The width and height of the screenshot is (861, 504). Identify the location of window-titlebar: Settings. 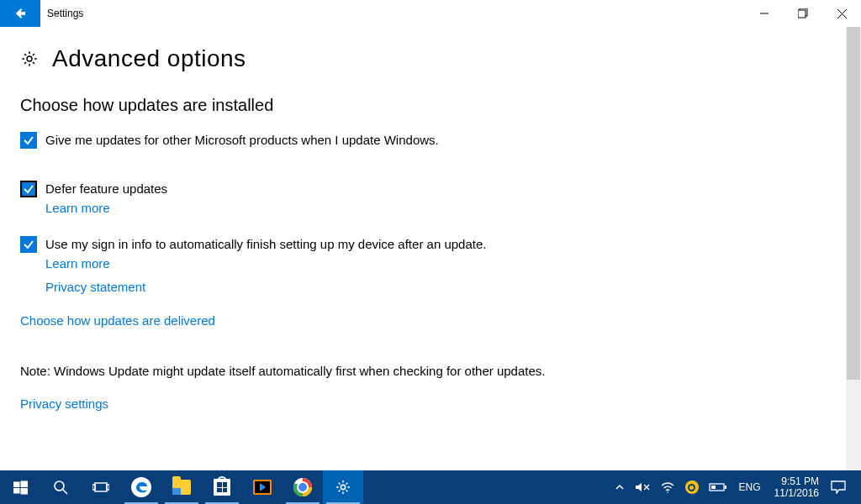
(430, 13).